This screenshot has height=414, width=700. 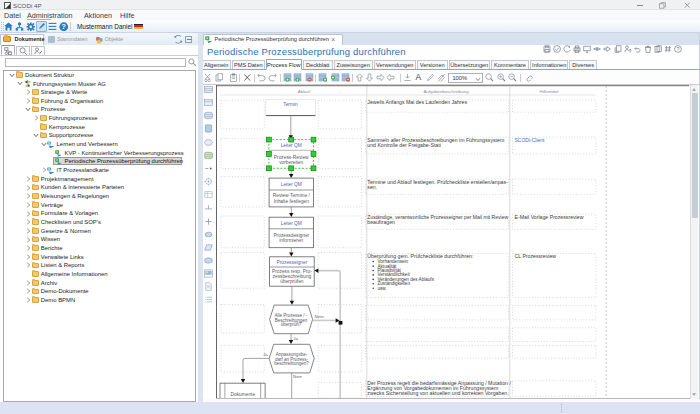 I want to click on svg-text: Termin, so click(x=290, y=104).